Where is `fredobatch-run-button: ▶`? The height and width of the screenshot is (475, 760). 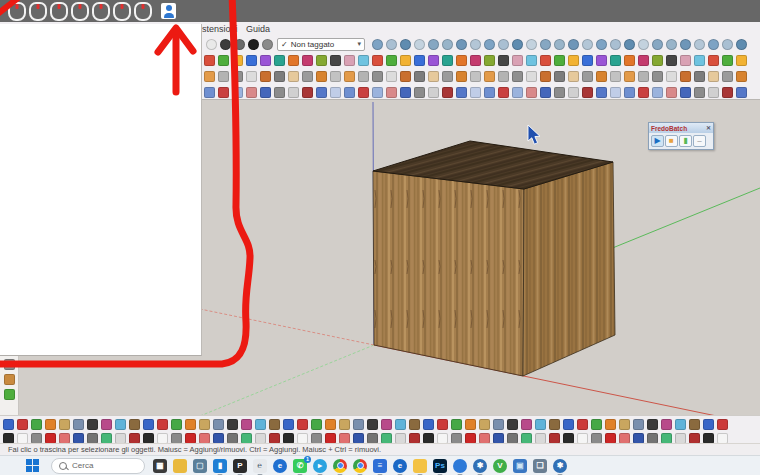 fredobatch-run-button: ▶ is located at coordinates (658, 141).